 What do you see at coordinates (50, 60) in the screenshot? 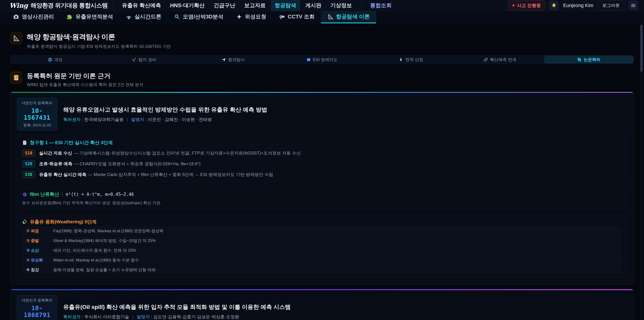
I see `globe-icon` at bounding box center [50, 60].